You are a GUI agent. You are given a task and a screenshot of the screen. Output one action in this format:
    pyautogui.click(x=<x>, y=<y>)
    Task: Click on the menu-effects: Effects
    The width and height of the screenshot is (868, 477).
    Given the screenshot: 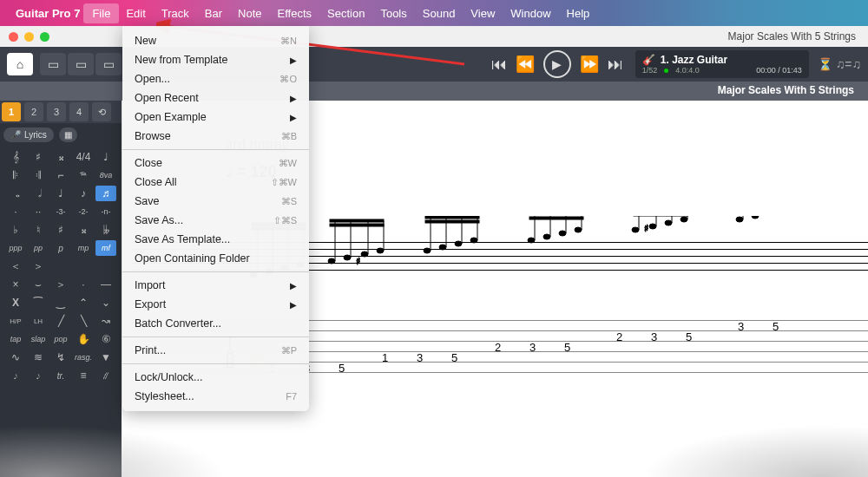 What is the action you would take?
    pyautogui.click(x=295, y=14)
    